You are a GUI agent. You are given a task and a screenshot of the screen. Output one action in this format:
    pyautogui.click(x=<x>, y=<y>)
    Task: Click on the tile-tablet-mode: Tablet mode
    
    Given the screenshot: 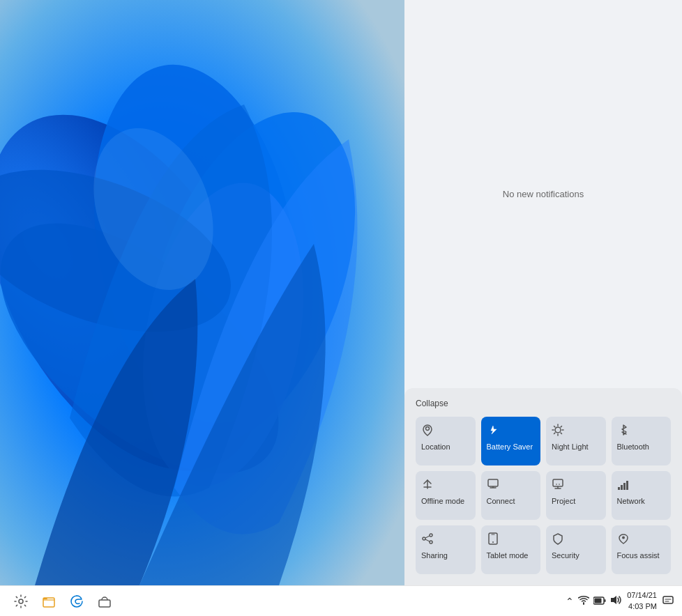 What is the action you would take?
    pyautogui.click(x=511, y=550)
    